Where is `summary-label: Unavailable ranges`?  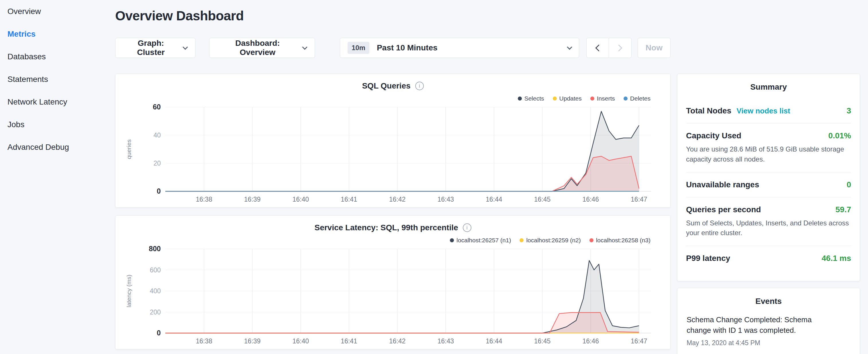
summary-label: Unavailable ranges is located at coordinates (722, 185).